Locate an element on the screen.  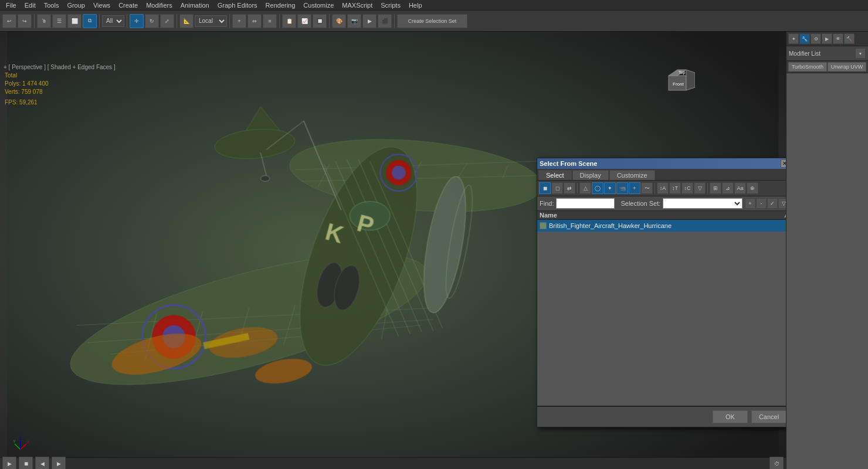
ss-remove: - is located at coordinates (761, 203).